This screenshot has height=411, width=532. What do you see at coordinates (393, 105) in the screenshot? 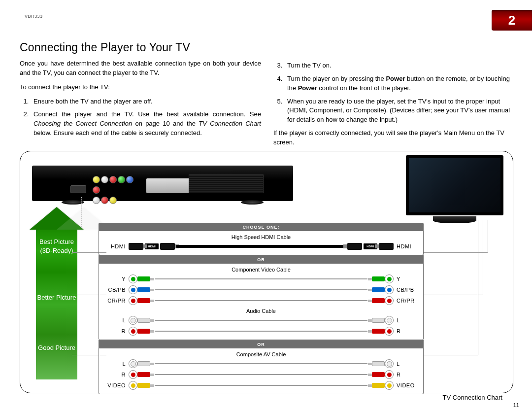
I see `right-column: Turn the TV on. Turn the player on by pr…` at bounding box center [393, 105].